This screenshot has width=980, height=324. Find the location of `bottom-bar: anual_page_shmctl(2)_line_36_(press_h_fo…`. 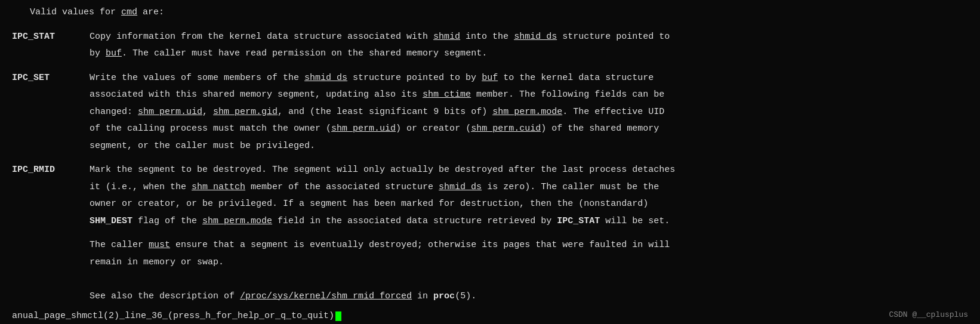

bottom-bar: anual_page_shmctl(2)_line_36_(press_h_fo… is located at coordinates (490, 316).